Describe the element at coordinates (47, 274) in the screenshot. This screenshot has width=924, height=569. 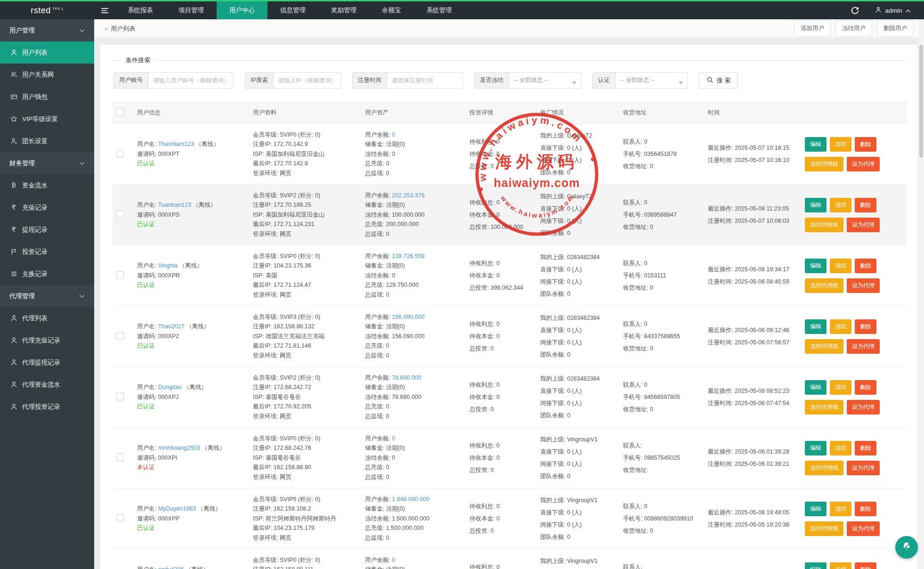
I see `sidebar-item: 兑换记录` at that location.